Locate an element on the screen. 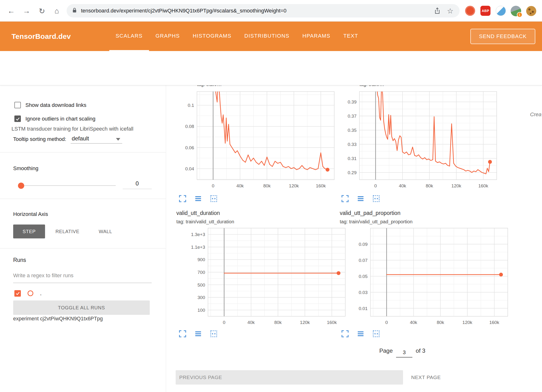  run-checkbox is located at coordinates (18, 293).